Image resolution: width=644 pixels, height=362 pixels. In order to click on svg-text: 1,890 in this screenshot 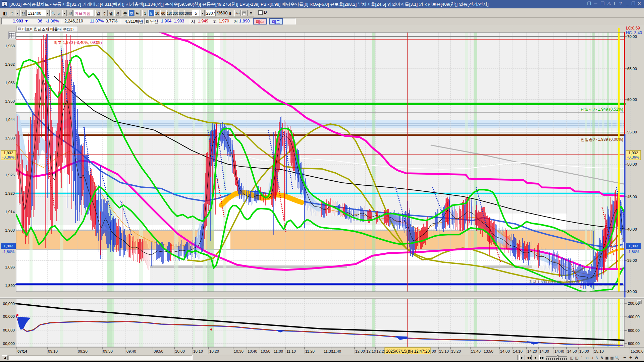, I will do `click(10, 286)`.